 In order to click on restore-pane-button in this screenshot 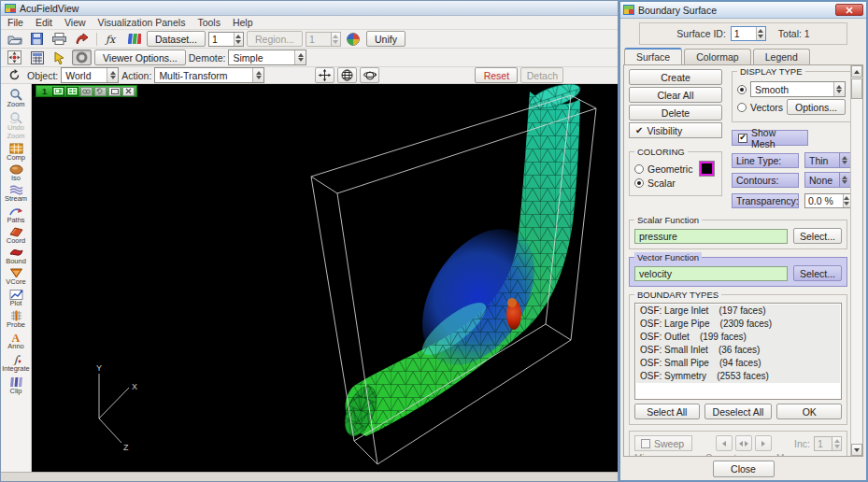, I will do `click(58, 92)`.